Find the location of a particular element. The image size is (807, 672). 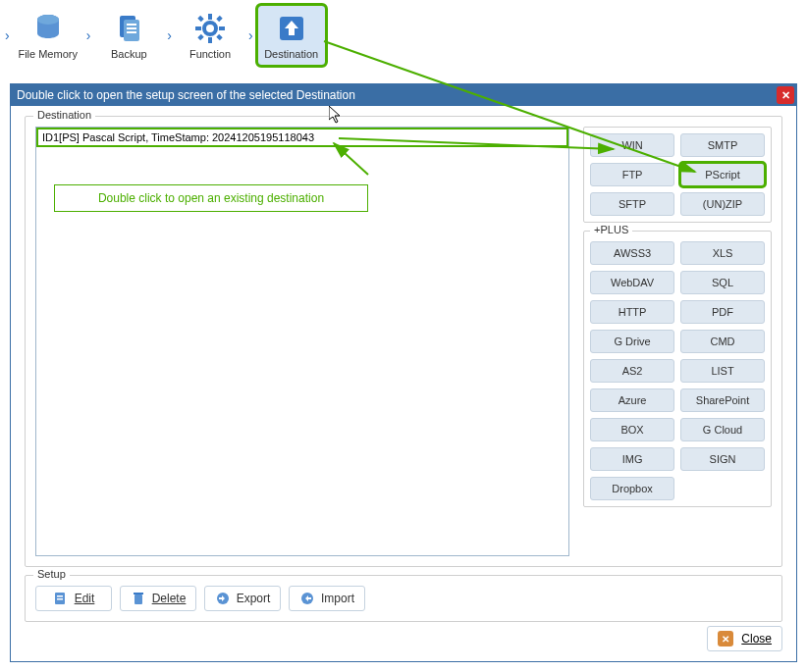

dest-type-pdf: PDF is located at coordinates (723, 312).